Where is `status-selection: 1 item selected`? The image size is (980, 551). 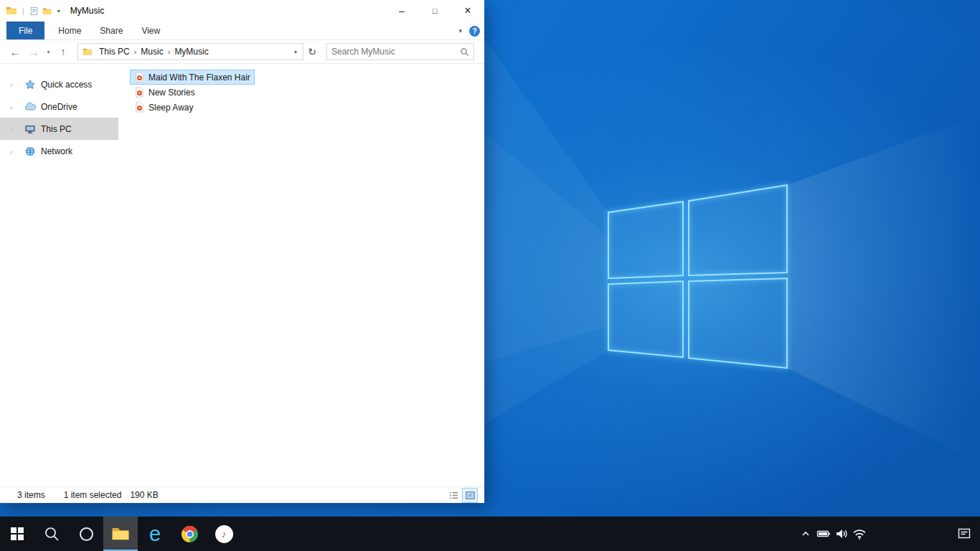 status-selection: 1 item selected is located at coordinates (93, 495).